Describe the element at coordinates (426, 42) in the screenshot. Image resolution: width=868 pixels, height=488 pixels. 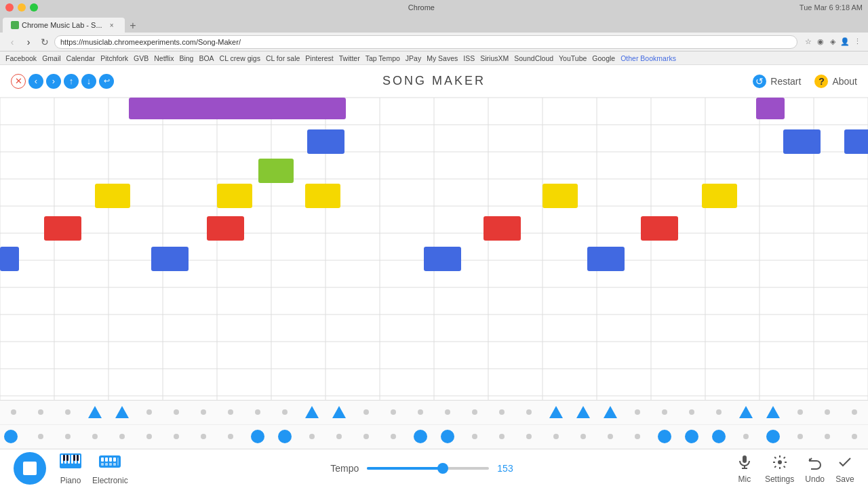
I see `url-bar: https://musiclab.chromeexperiments.com/S…` at that location.